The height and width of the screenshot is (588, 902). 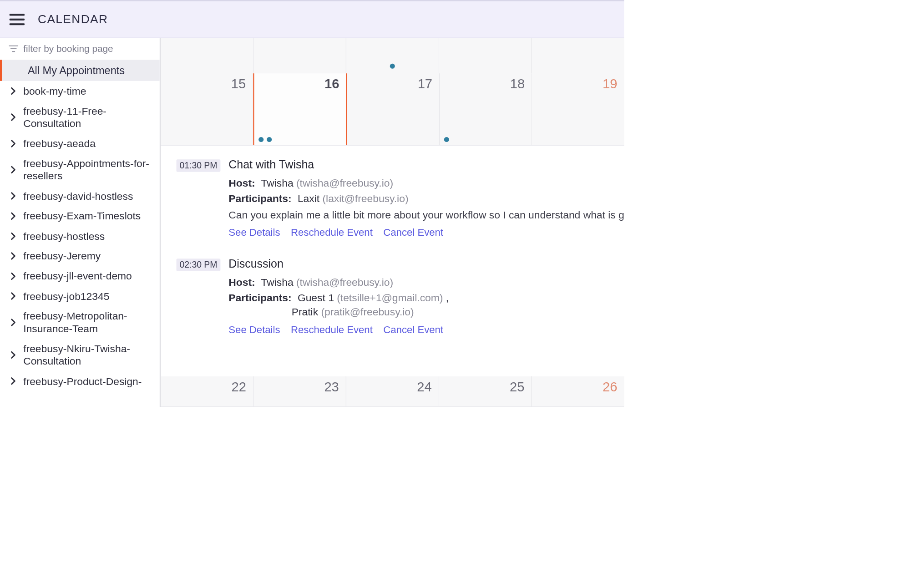 I want to click on sidebar-item-10: freebusy-Metropolitan-Insurance-Team, so click(x=80, y=322).